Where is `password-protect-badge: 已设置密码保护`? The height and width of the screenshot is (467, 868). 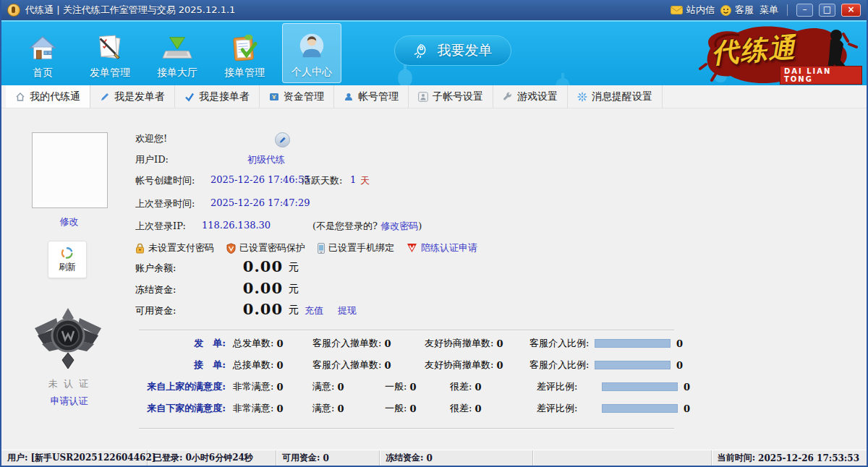
password-protect-badge: 已设置密码保护 is located at coordinates (266, 248).